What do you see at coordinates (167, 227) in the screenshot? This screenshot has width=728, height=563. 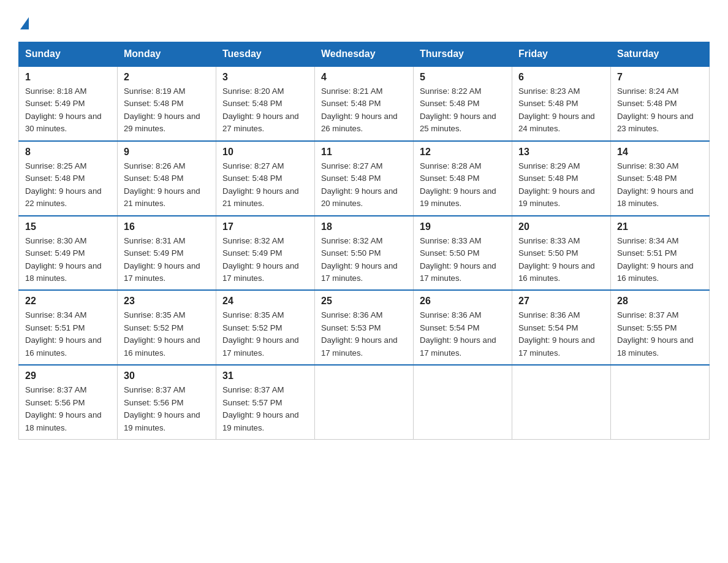 I see `day-number: 16` at bounding box center [167, 227].